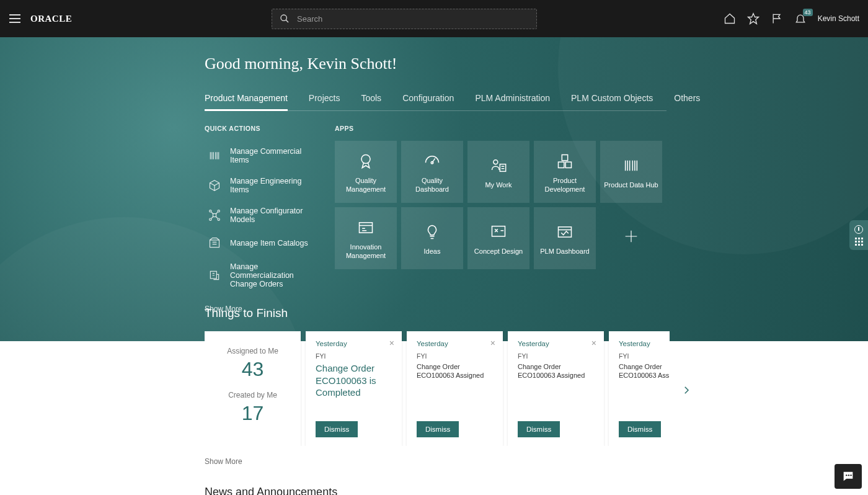 Image resolution: width=868 pixels, height=495 pixels. Describe the element at coordinates (639, 388) in the screenshot. I see `task-card: Yesterday FYI Change Order ECO100063 Ass…` at that location.